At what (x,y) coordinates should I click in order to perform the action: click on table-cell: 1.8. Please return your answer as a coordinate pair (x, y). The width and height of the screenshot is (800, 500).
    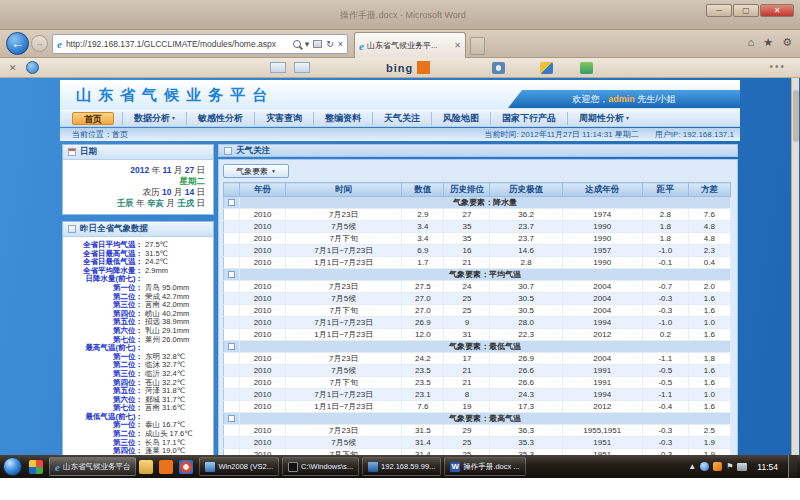
    Looking at the image, I should click on (709, 359).